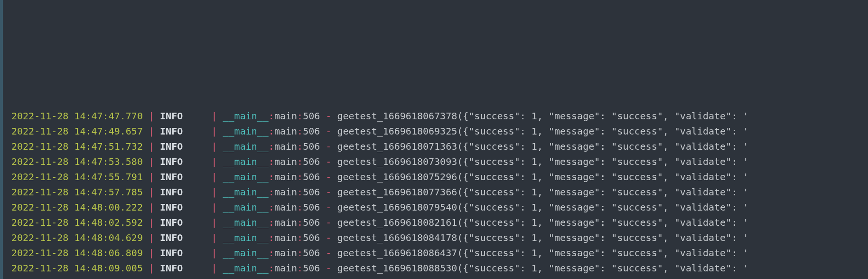  Describe the element at coordinates (434, 238) in the screenshot. I see `log-line: 2022-11-28 14:48:04.629 | INFO | __main_…` at that location.